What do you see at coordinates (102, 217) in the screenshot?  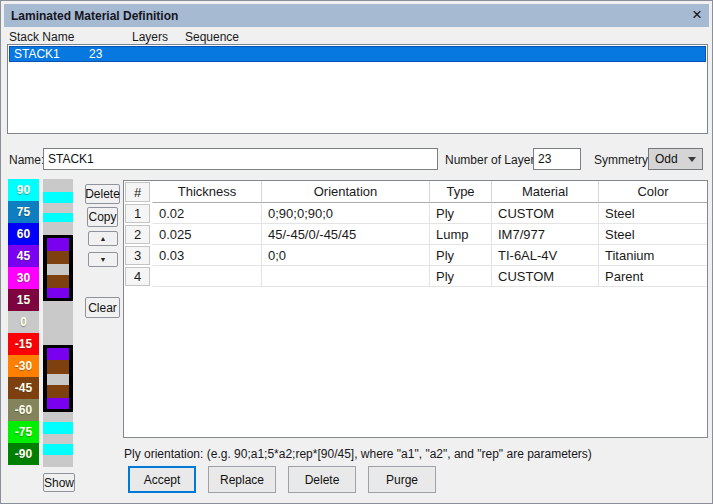 I see `copy-layer-button: Copy` at bounding box center [102, 217].